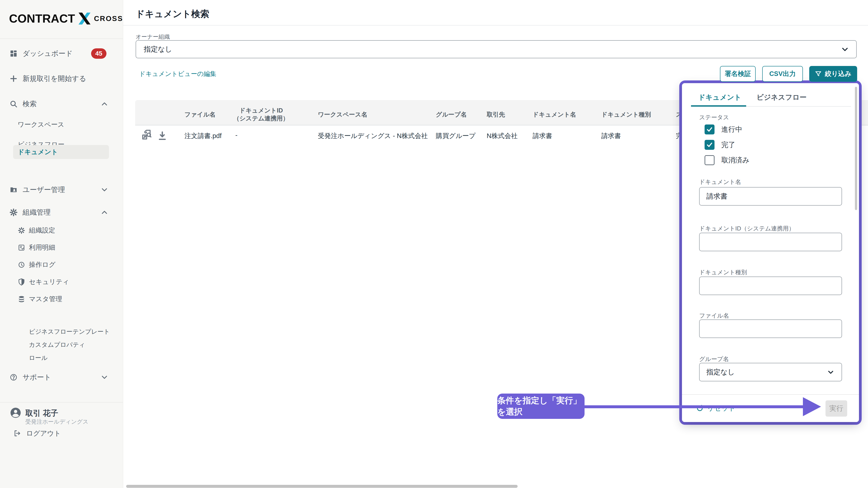  What do you see at coordinates (38, 358) in the screenshot?
I see `sidebar-item-label: ロール` at bounding box center [38, 358].